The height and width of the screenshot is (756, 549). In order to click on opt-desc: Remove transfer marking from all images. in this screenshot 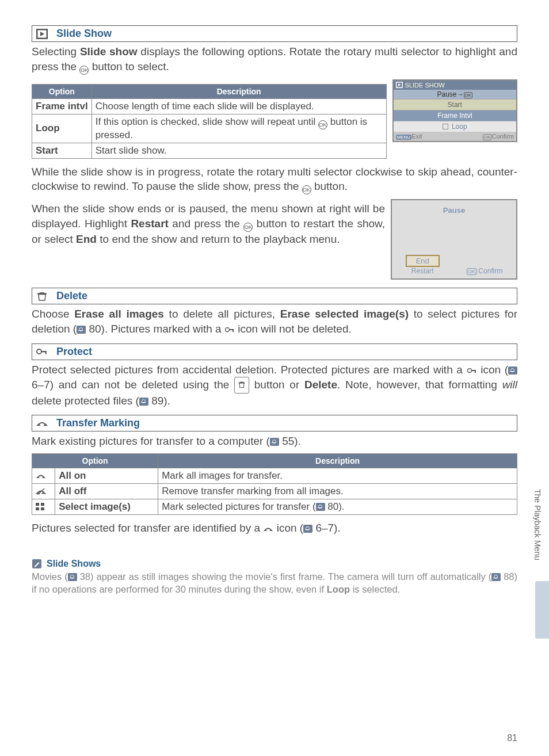, I will do `click(338, 491)`.